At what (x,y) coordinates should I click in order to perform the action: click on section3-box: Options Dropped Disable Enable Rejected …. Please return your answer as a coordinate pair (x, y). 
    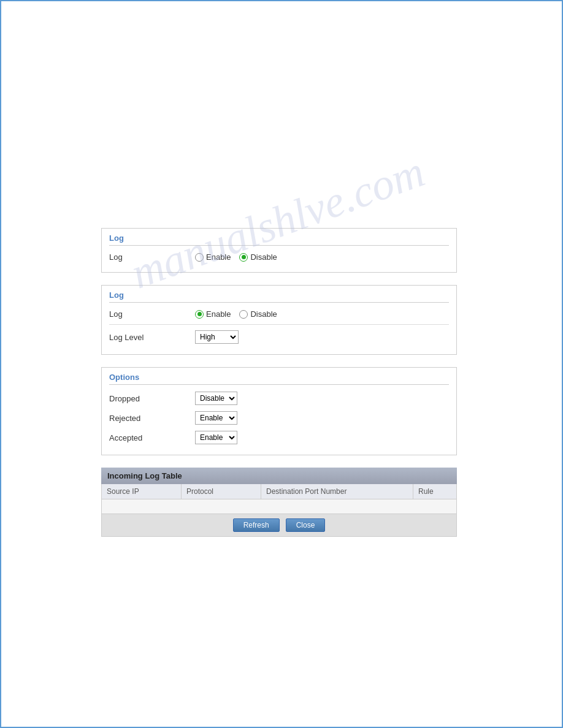
    Looking at the image, I should click on (279, 411).